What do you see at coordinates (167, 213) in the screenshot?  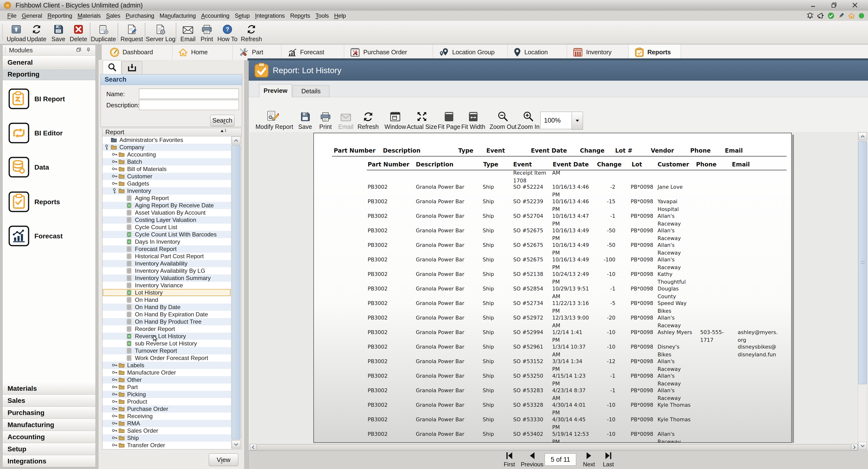 I see `tree-item-asset-valuation-by-account: Asset Valuation By Account` at bounding box center [167, 213].